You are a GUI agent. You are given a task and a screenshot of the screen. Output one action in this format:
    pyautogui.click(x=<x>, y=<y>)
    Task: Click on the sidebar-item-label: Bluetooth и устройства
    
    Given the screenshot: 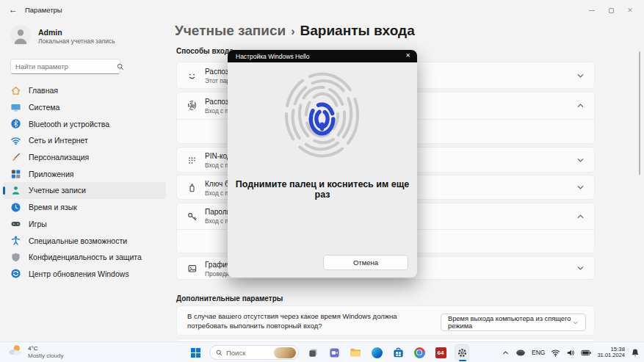 What is the action you would take?
    pyautogui.click(x=69, y=124)
    